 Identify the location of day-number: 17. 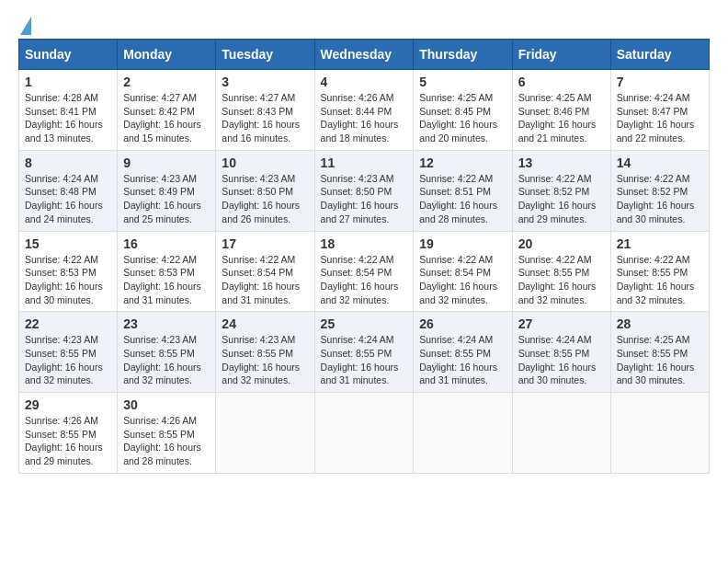
(265, 244).